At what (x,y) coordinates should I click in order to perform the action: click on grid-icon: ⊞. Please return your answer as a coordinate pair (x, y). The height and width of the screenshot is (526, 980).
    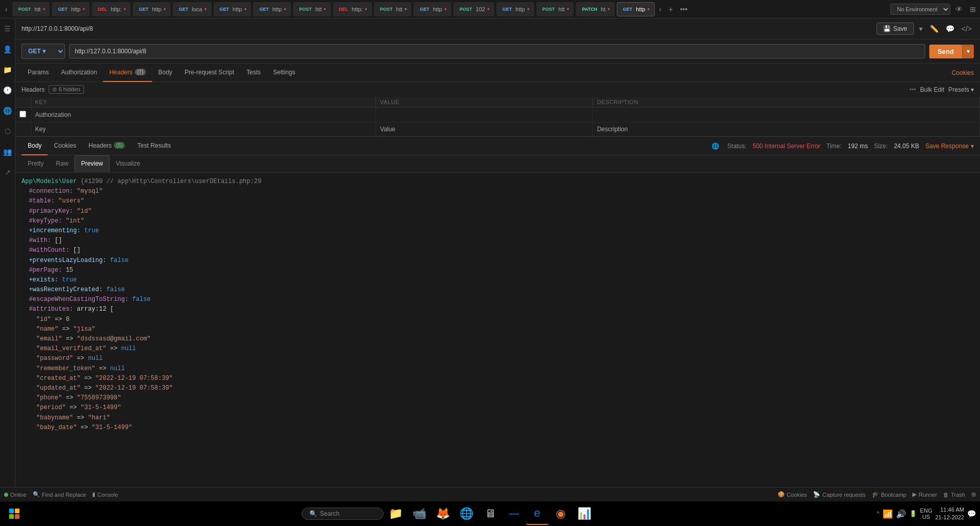
    Looking at the image, I should click on (973, 9).